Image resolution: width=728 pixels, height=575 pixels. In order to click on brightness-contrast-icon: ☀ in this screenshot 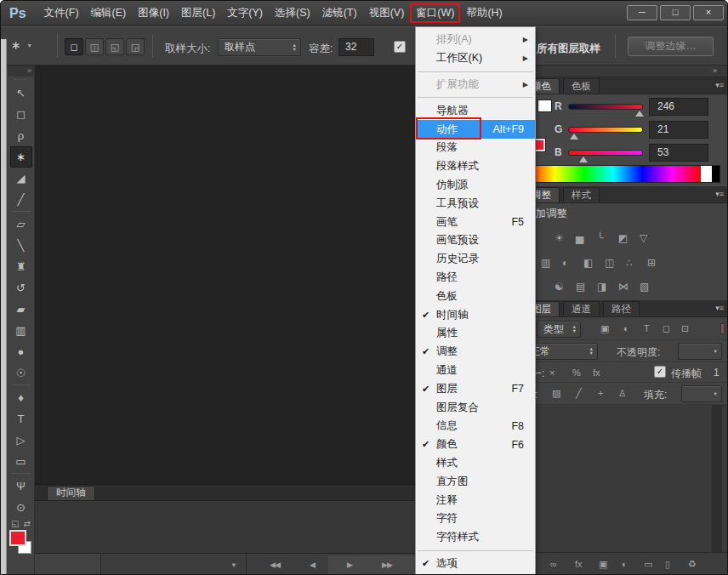, I will do `click(565, 238)`.